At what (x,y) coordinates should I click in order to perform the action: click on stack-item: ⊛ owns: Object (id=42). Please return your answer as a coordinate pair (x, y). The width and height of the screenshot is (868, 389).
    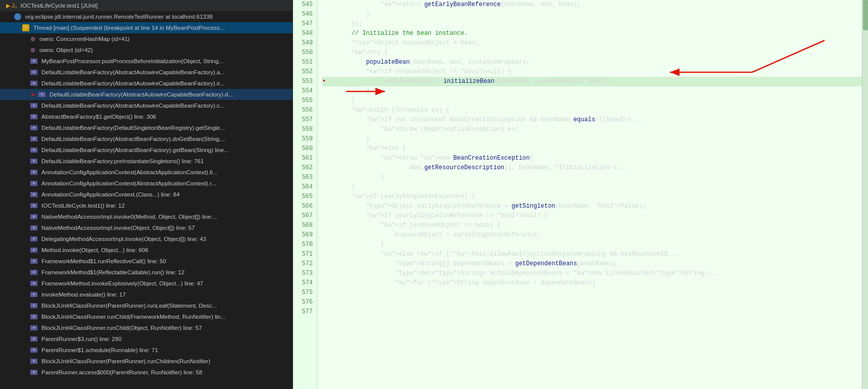
    Looking at the image, I should click on (147, 50).